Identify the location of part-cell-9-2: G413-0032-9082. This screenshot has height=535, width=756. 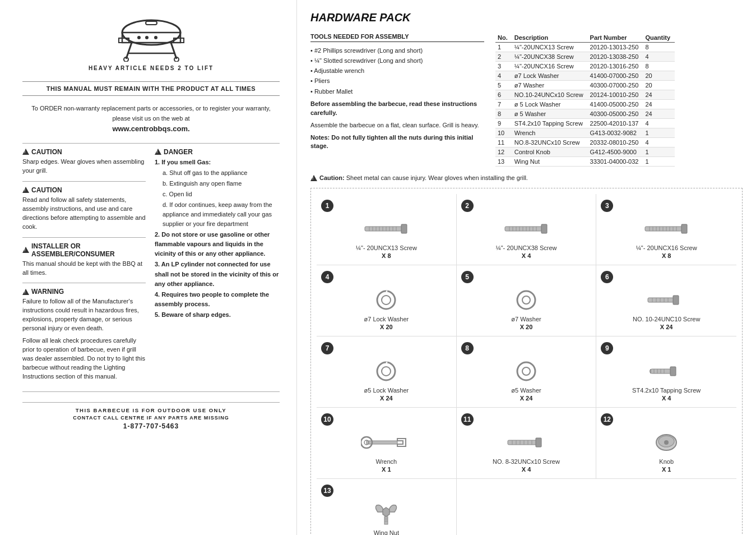
(615, 133).